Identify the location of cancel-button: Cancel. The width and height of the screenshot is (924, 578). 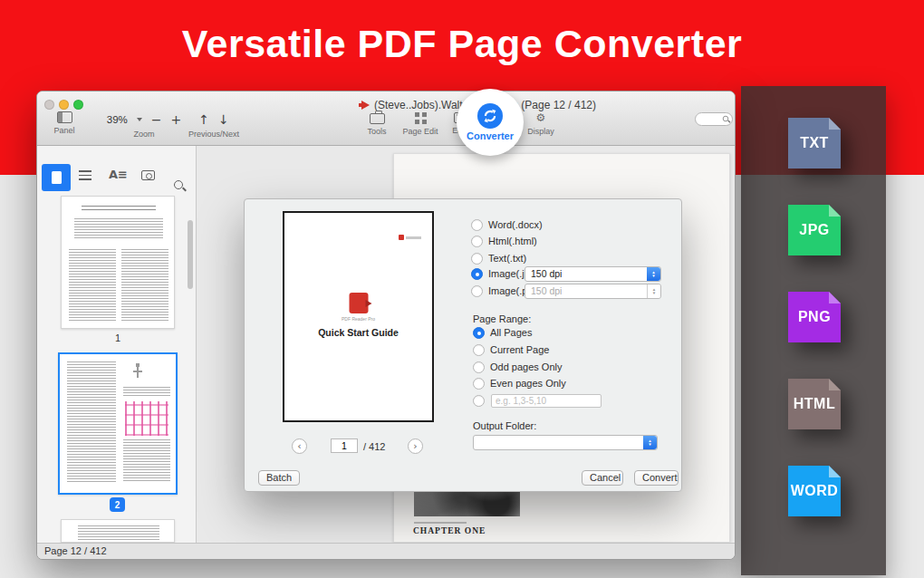
(602, 478).